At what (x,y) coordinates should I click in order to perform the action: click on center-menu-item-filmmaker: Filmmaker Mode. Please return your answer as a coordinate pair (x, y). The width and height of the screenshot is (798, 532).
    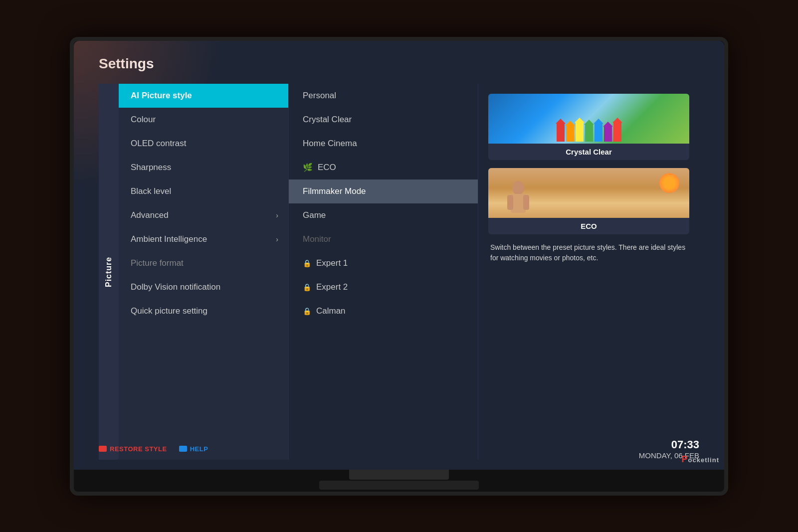
    Looking at the image, I should click on (383, 191).